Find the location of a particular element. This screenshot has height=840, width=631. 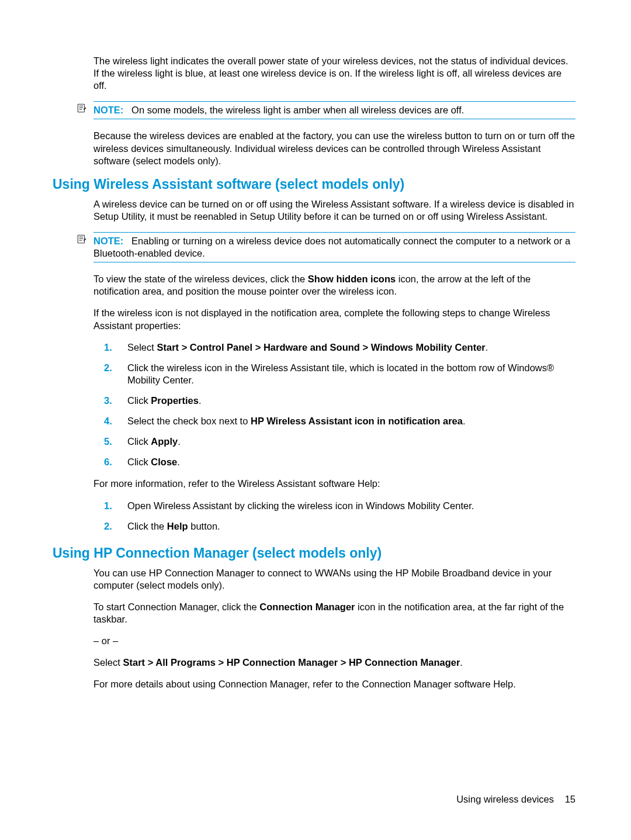

paragraph: For more information, refer to the Wirel… is located at coordinates (334, 484).